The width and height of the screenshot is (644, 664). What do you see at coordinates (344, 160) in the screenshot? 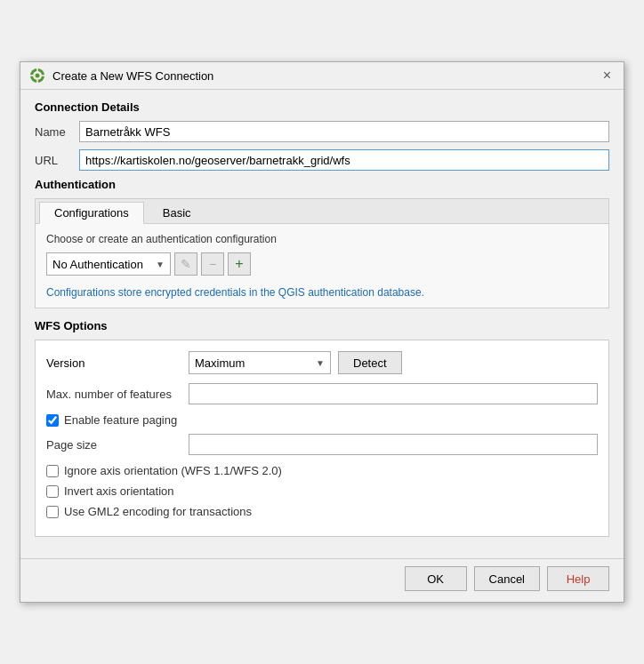
I see `url-input` at bounding box center [344, 160].